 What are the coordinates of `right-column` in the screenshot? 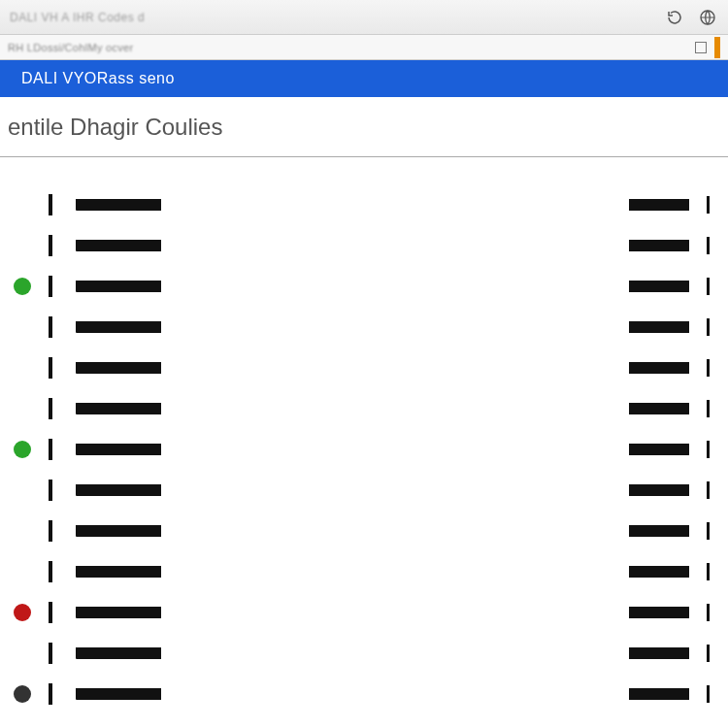 It's located at (671, 449).